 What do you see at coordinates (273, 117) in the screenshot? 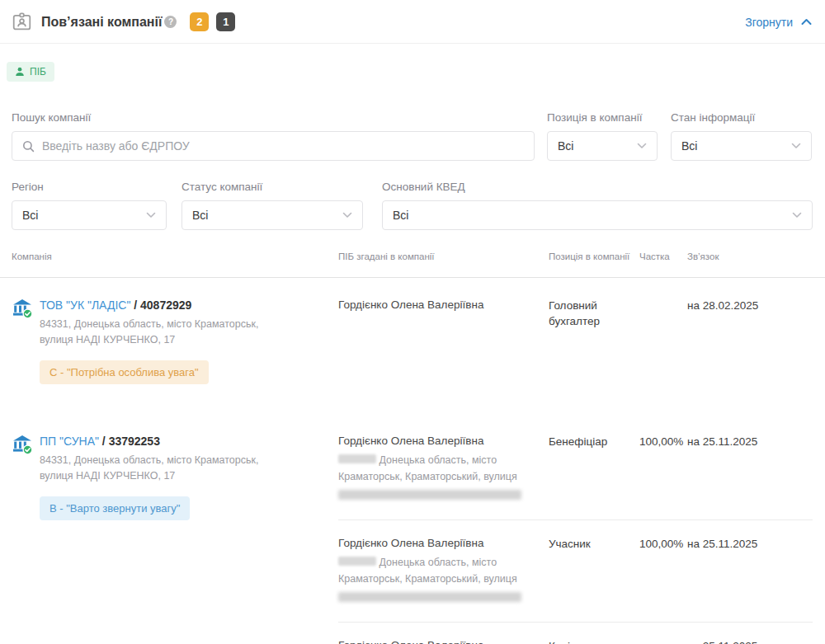
I see `search-label: Пошук компанії` at bounding box center [273, 117].